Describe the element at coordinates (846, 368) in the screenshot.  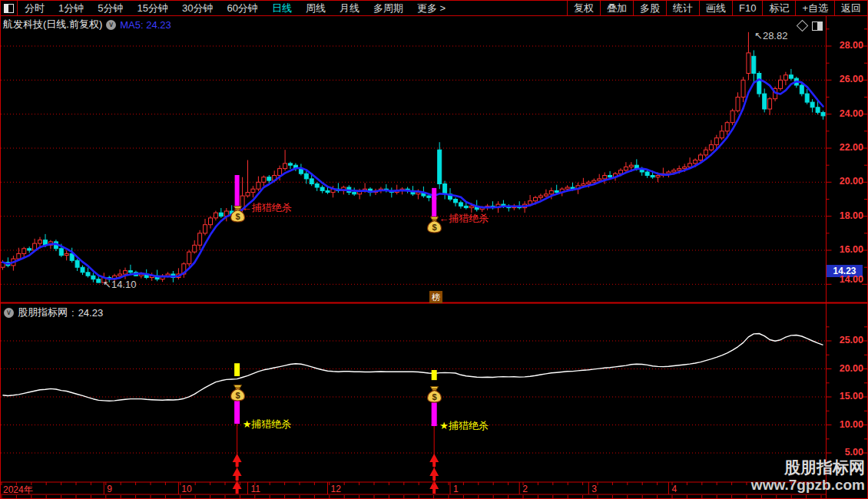
I see `indicator-axis-label: 20.00` at that location.